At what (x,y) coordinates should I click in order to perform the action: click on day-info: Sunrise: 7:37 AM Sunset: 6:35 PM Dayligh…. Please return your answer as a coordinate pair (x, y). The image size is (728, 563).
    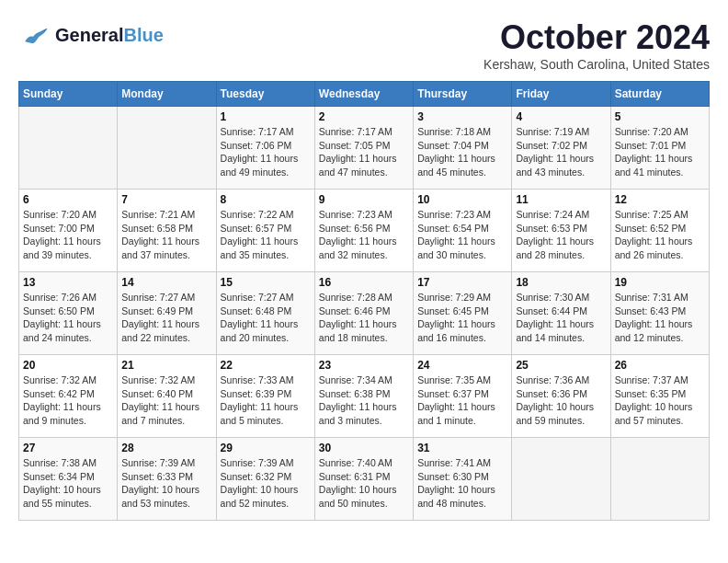
    Looking at the image, I should click on (660, 401).